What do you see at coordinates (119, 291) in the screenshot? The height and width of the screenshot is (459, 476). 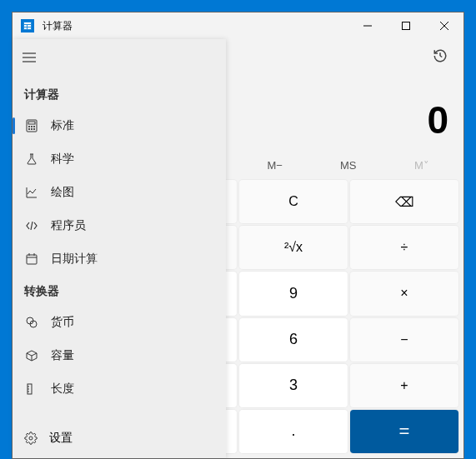 I see `section-title-converter: 转换器` at bounding box center [119, 291].